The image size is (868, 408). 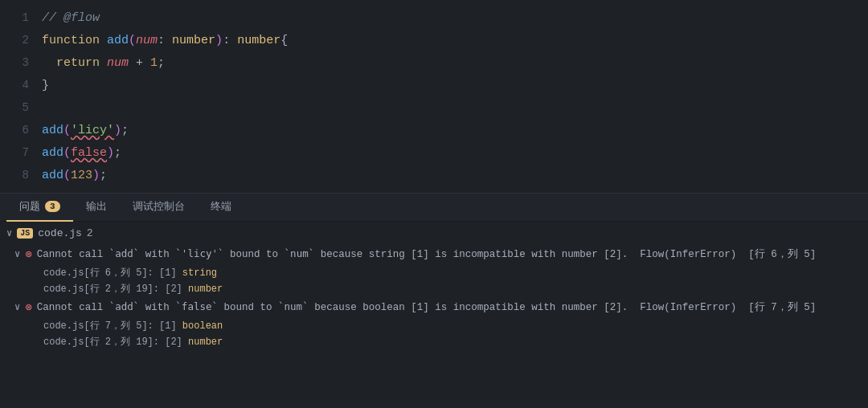 What do you see at coordinates (449, 308) in the screenshot?
I see `error-2-message: Cannot call `add` with `false` bound to …` at bounding box center [449, 308].